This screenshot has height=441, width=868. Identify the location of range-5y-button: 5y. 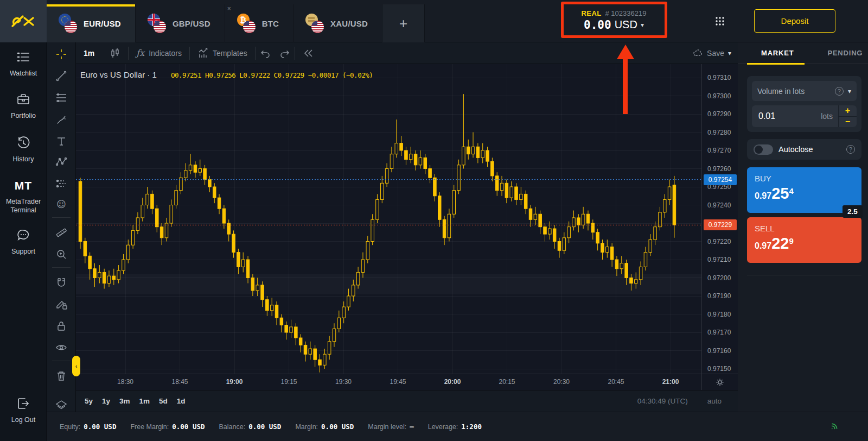
(89, 401).